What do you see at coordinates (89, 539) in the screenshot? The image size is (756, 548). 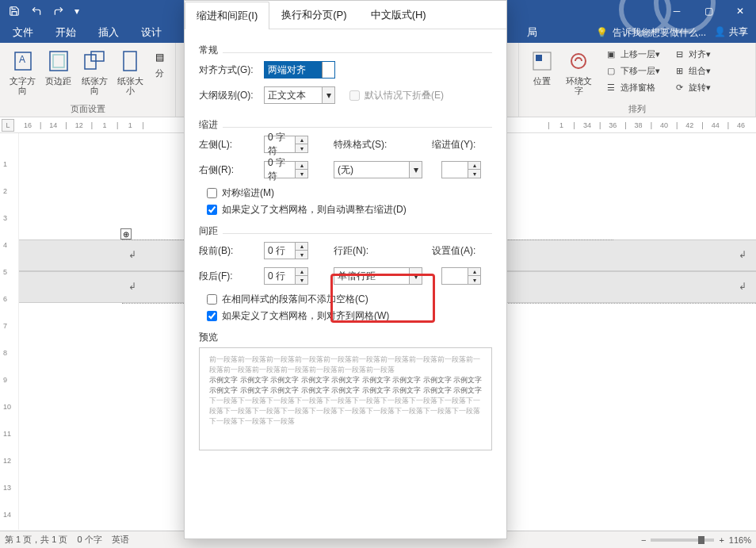 I see `status-words: 0 个字` at bounding box center [89, 539].